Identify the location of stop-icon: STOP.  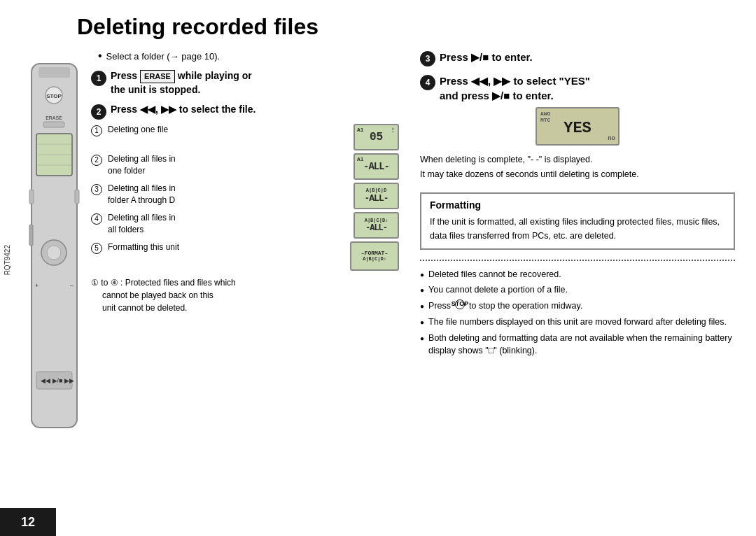
(460, 304).